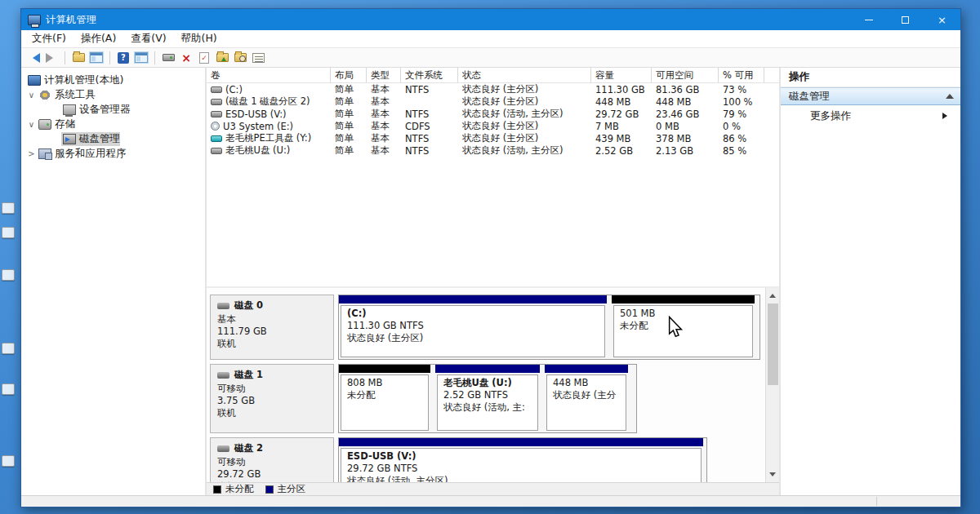 The height and width of the screenshot is (514, 980). Describe the element at coordinates (773, 295) in the screenshot. I see `scroll-up-icon` at that location.